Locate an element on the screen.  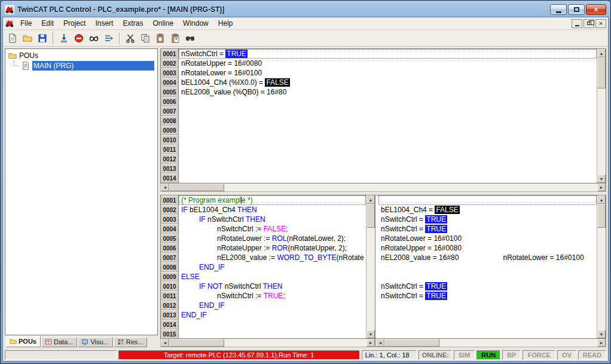
declaration-line: 0007 is located at coordinates (379, 111).